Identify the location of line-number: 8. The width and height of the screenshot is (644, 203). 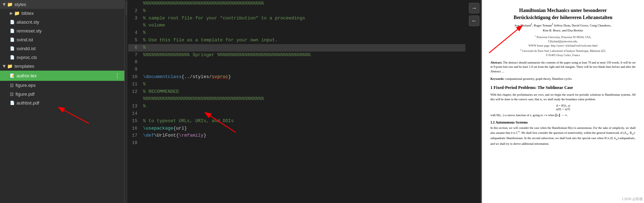
(135, 62).